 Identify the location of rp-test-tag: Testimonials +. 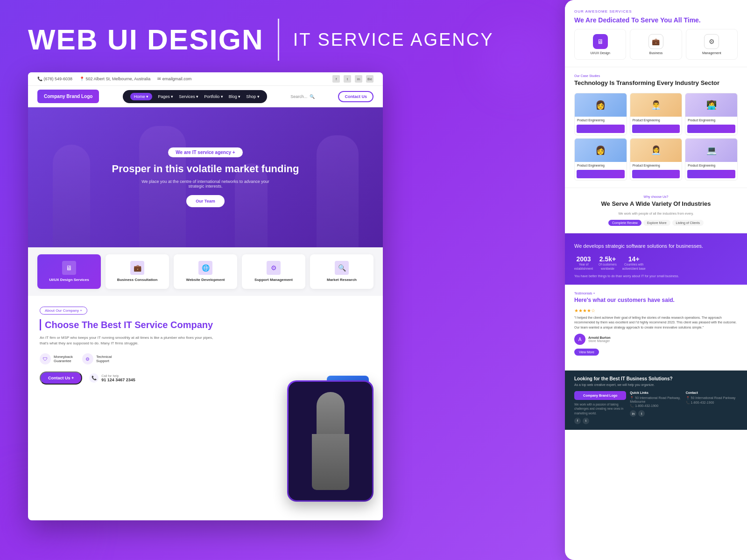
(656, 293).